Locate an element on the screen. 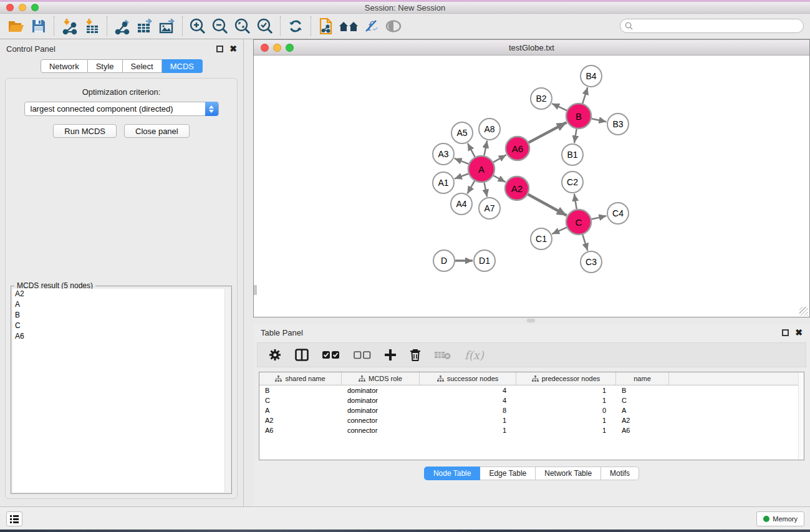  graph-node-B3: B3 is located at coordinates (618, 124).